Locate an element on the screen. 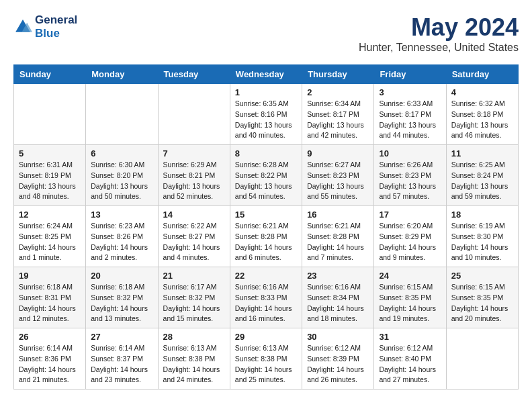  weekday-header-row: SundayMondayTuesdayWednesdayThursdayFrid… is located at coordinates (266, 75).